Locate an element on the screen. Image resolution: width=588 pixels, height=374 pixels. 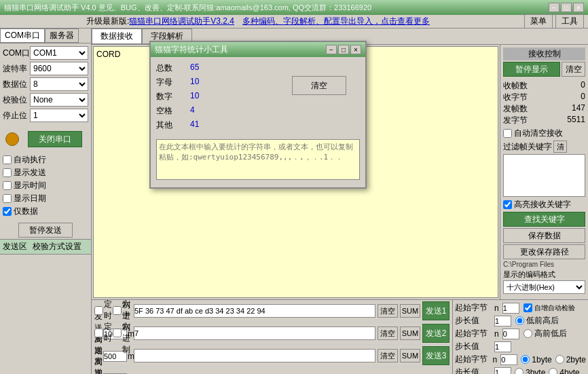
popup-other-row: 其他 41 is located at coordinates (221, 125).